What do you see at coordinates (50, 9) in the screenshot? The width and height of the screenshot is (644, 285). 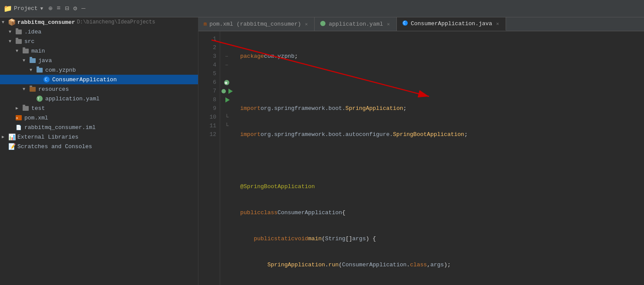 I see `add-icon: ⊕` at bounding box center [50, 9].